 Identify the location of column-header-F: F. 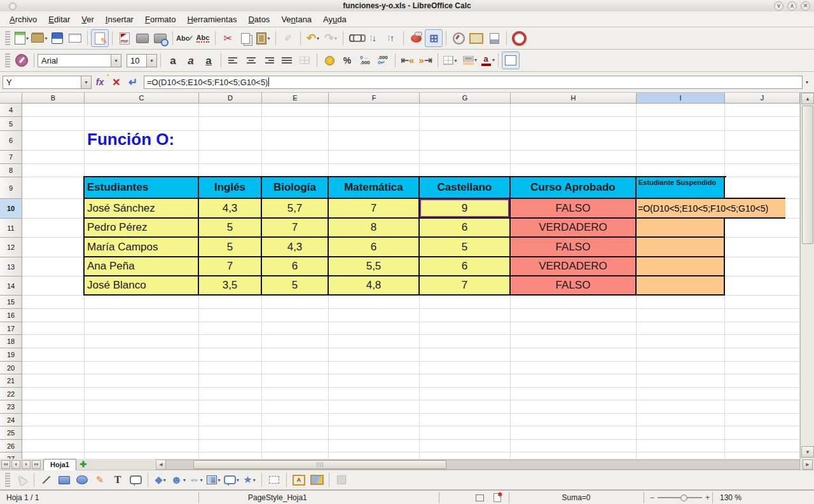
(374, 98).